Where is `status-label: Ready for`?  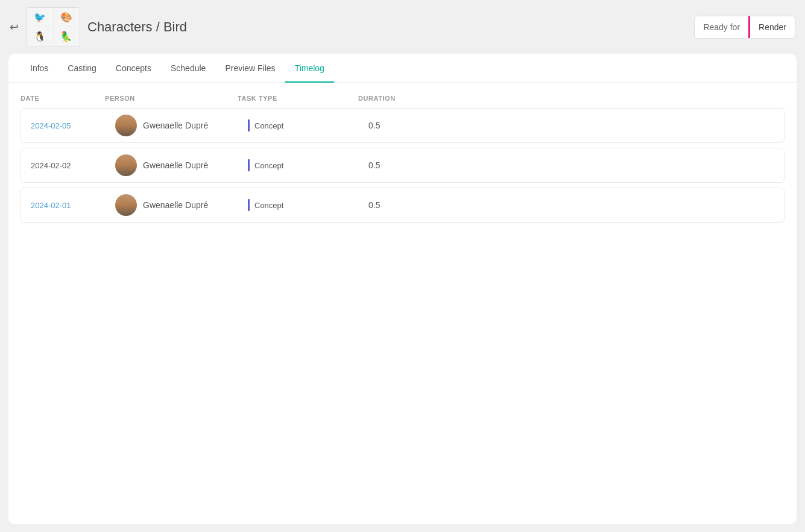
status-label: Ready for is located at coordinates (721, 27).